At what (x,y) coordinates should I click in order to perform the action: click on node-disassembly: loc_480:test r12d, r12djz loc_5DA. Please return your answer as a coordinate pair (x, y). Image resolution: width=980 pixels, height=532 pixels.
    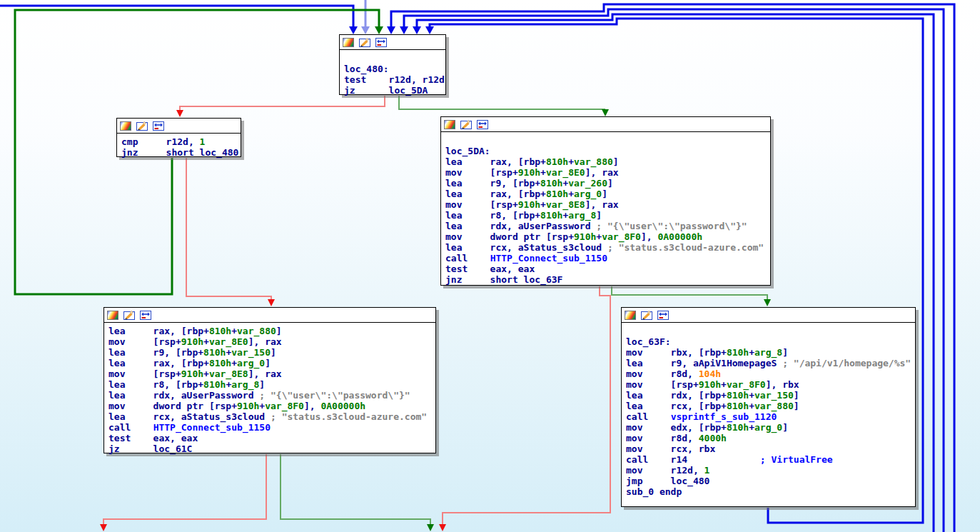
    Looking at the image, I should click on (393, 73).